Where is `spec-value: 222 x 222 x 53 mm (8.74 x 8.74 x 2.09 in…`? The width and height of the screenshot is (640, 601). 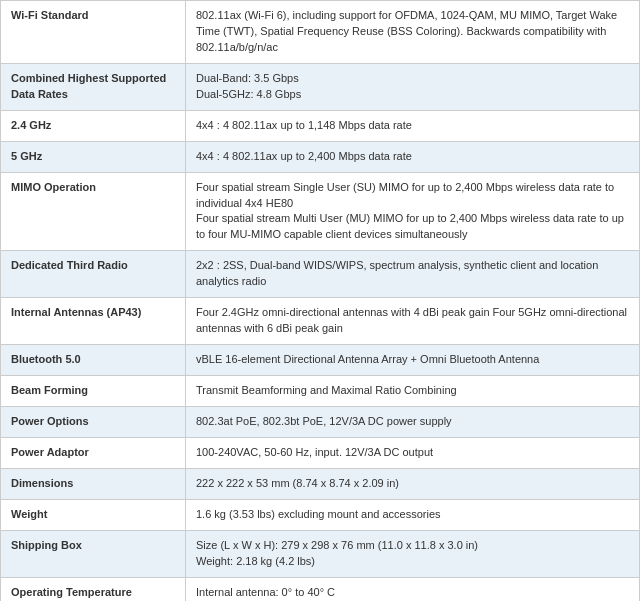 spec-value: 222 x 222 x 53 mm (8.74 x 8.74 x 2.09 in… is located at coordinates (413, 484).